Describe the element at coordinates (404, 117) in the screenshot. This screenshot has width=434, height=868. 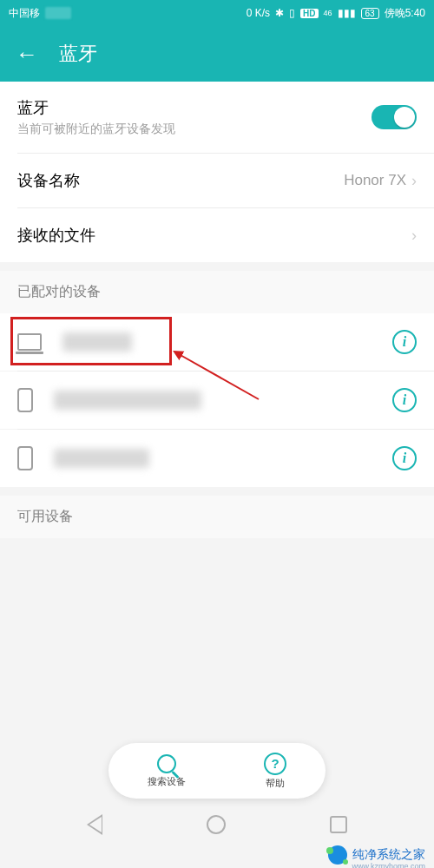
I see `toggle-knob` at that location.